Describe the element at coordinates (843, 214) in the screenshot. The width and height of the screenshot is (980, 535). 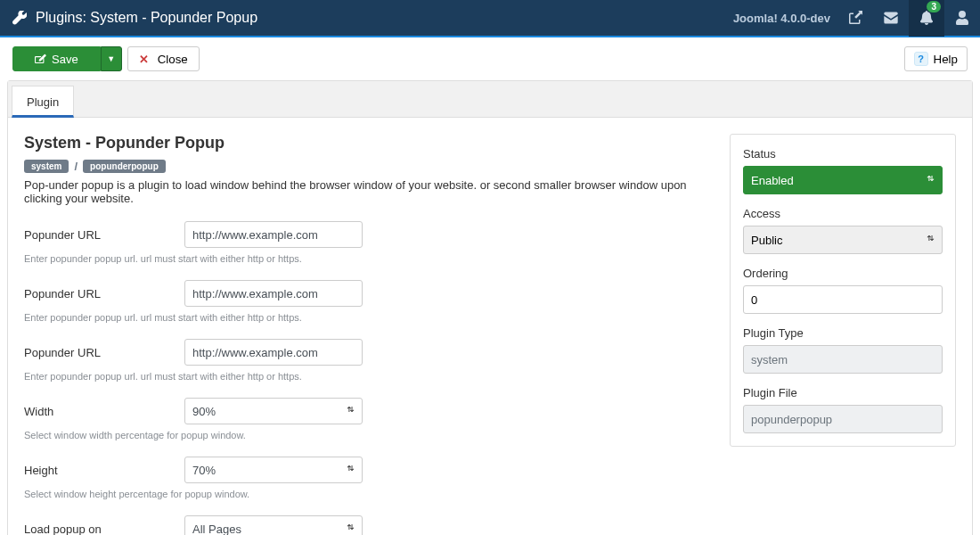
I see `side-access-label: Access` at that location.